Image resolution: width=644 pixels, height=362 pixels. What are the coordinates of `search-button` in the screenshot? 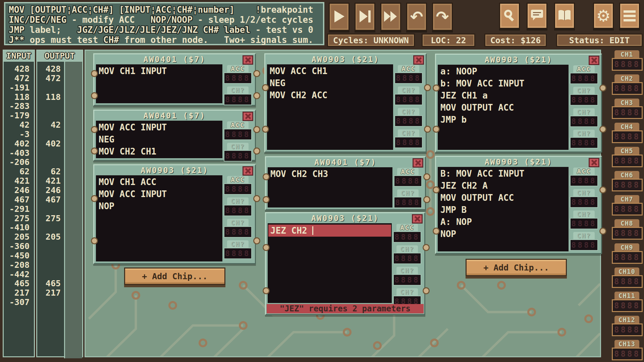 It's located at (509, 16).